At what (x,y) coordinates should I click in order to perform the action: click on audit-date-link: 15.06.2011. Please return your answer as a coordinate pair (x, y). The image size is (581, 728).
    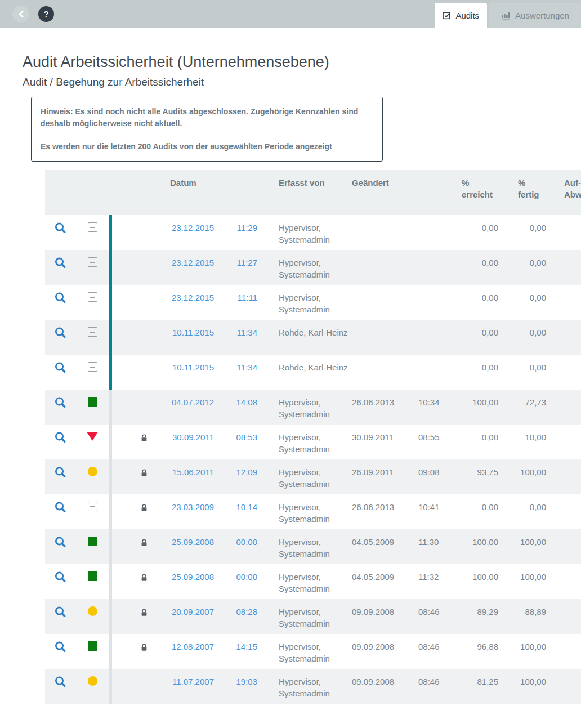
    Looking at the image, I should click on (193, 472).